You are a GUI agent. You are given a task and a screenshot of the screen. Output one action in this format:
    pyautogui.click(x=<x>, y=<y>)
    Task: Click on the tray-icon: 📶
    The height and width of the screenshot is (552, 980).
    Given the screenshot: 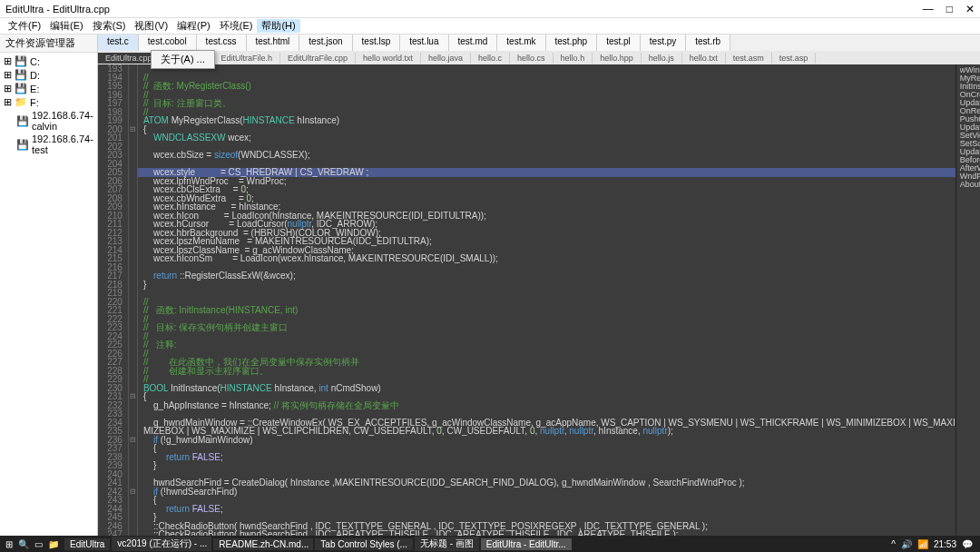 What is the action you would take?
    pyautogui.click(x=923, y=545)
    